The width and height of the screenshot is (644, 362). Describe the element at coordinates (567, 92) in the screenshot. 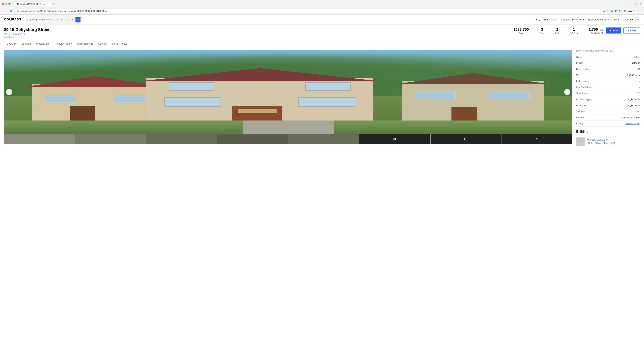

I see `next-arrow-icon: ›` at that location.